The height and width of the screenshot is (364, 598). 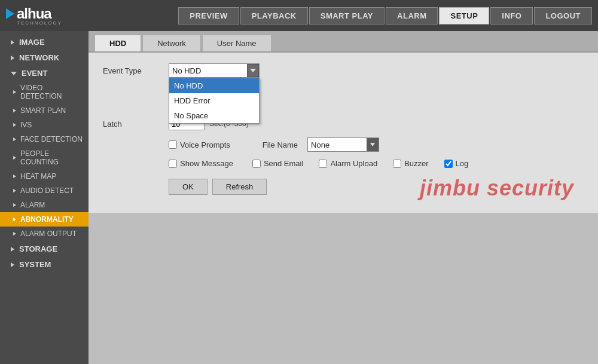 I want to click on sidebar-sub-video-detection: VIDEO DETECTION, so click(x=44, y=92).